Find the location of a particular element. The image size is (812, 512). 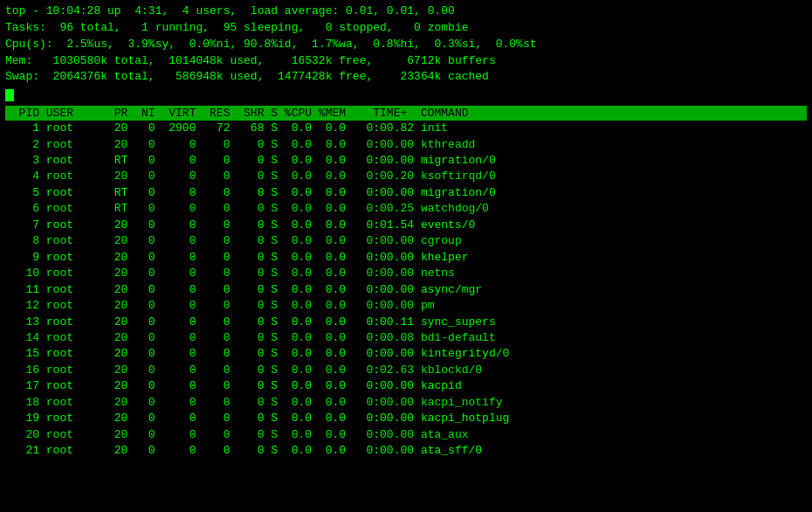

table-row: 6 root RT 0 0 0 0 S 0.0 0.0 0:00.25 watc… is located at coordinates (406, 209).